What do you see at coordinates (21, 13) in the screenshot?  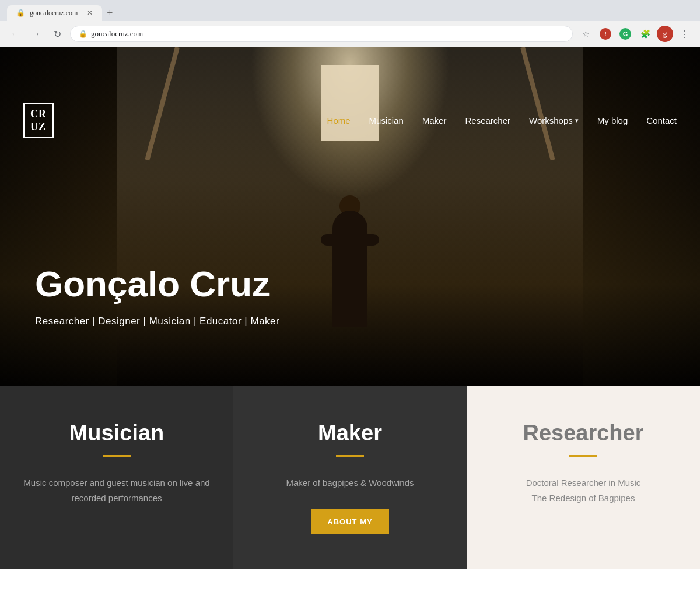 I see `tab-favicon: 🔒` at bounding box center [21, 13].